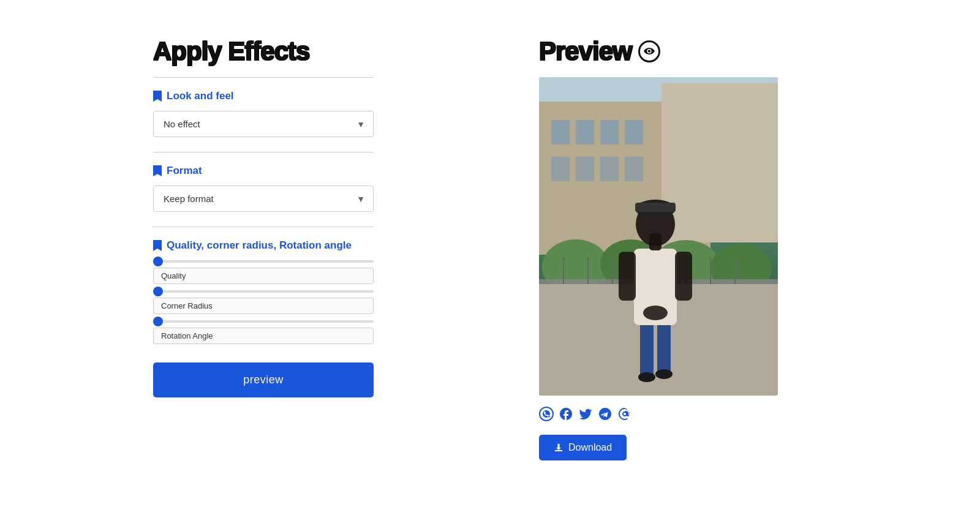 The image size is (980, 507). I want to click on format-dropdown-wrapper: Keep format JPEG PNG WEBP GIF ▼, so click(263, 198).